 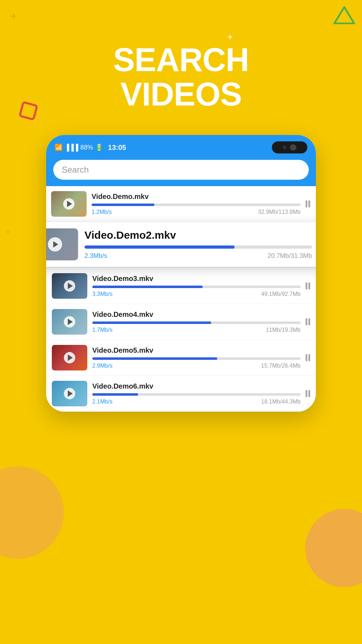 I want to click on video-size: 15.7Mb/26.4Mb, so click(x=281, y=366).